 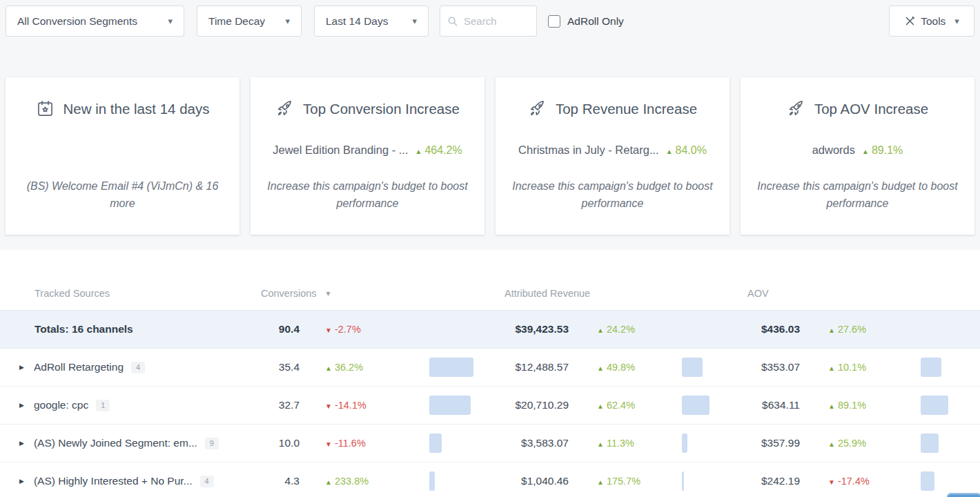 I want to click on card-top-revenue-increase: Top Revenue Increase Christmas in July -…, so click(x=613, y=156).